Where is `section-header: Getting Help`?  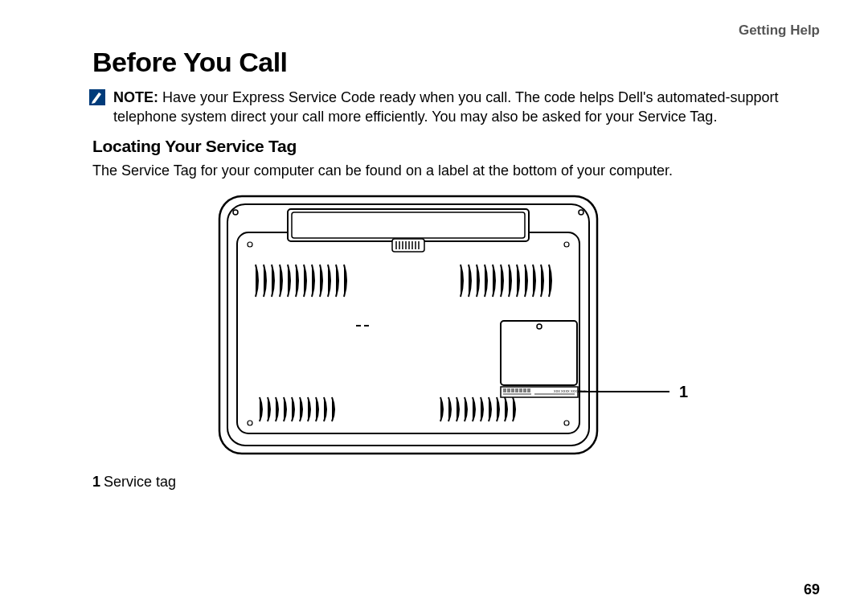 section-header: Getting Help is located at coordinates (457, 31).